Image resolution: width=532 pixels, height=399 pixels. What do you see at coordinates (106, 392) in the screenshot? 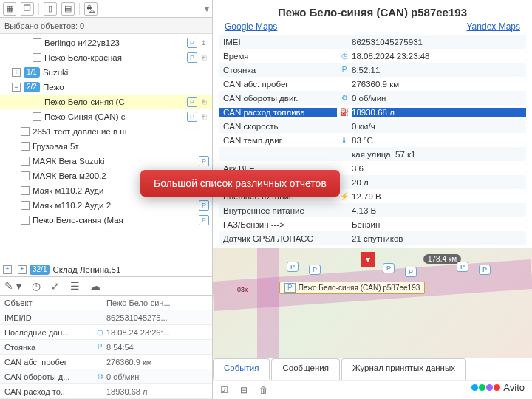
I see `summary-row: CAN расход то...18930.68 л` at bounding box center [106, 392].